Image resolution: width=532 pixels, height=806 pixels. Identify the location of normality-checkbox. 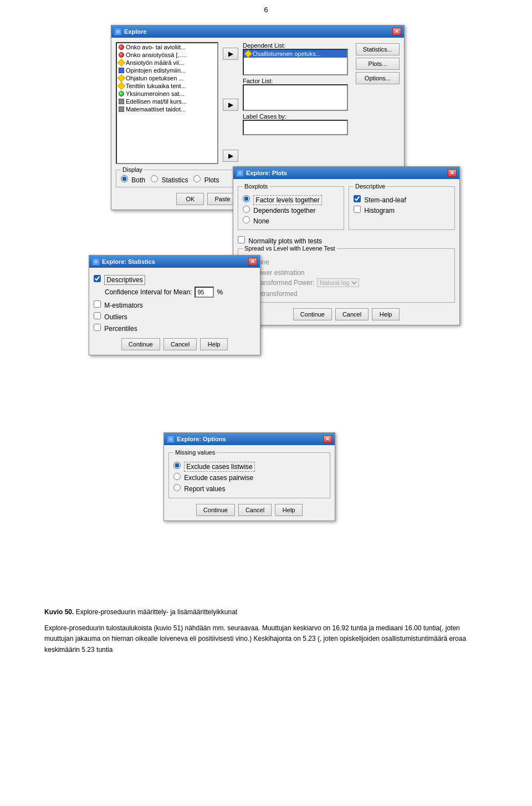
(242, 239).